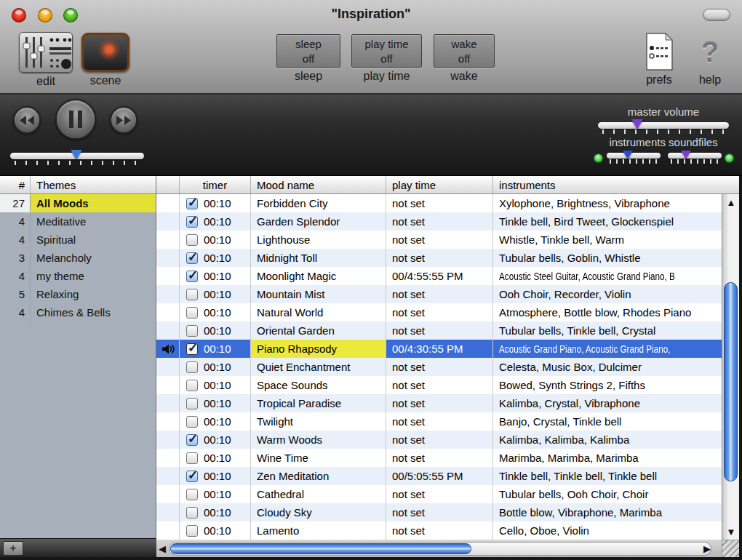 The height and width of the screenshot is (560, 742). Describe the element at coordinates (78, 313) in the screenshot. I see `theme-row: 4Chimes & Bells` at that location.